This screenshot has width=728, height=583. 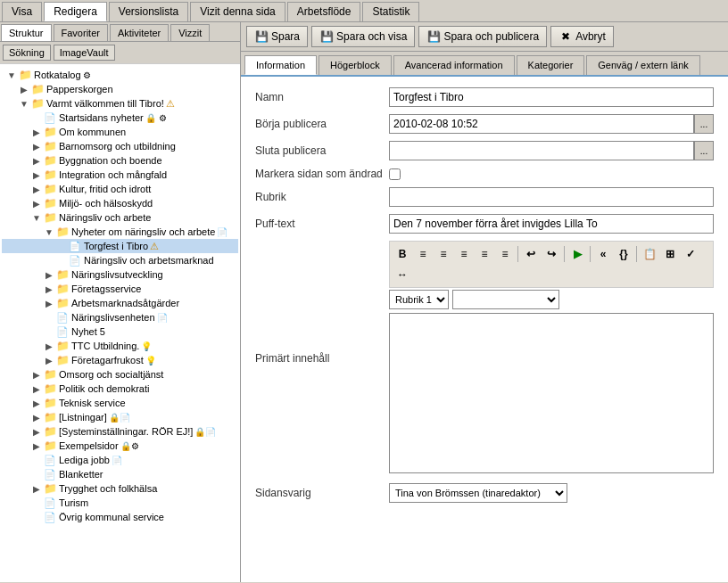 I want to click on borja-calendar-button: ..., so click(x=704, y=124).